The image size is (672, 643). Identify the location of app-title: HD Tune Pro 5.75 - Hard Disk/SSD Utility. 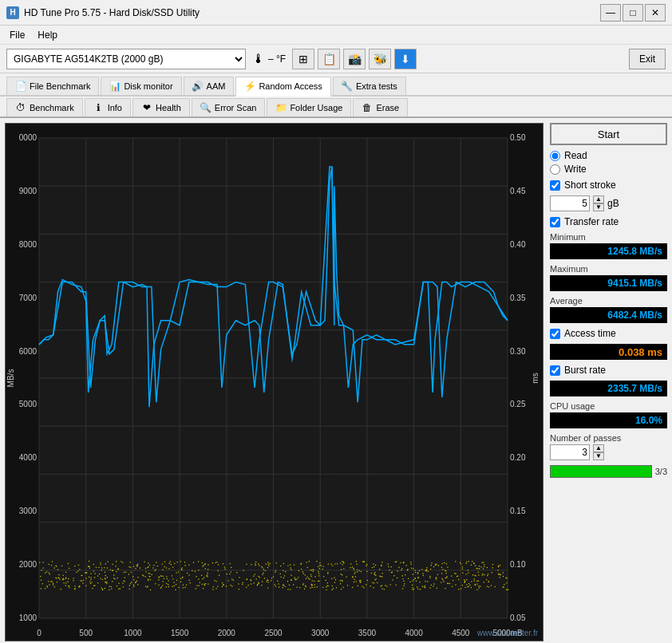
(312, 13).